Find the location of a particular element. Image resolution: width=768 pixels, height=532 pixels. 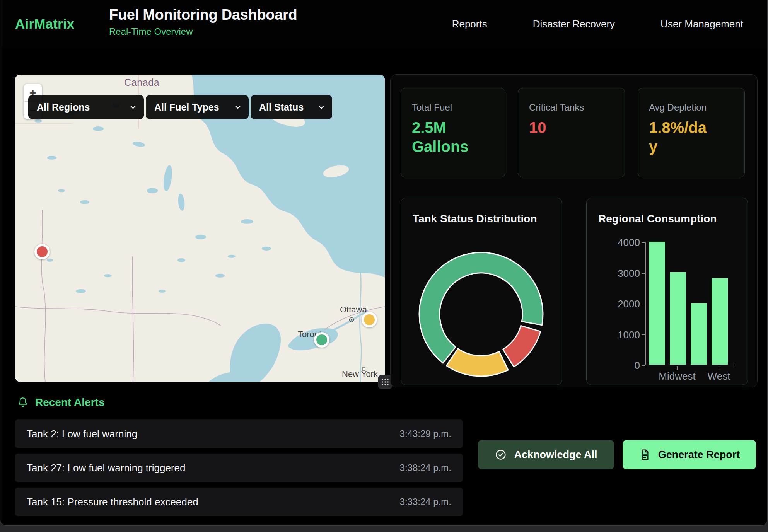

filter-status-value: All Status is located at coordinates (282, 107).